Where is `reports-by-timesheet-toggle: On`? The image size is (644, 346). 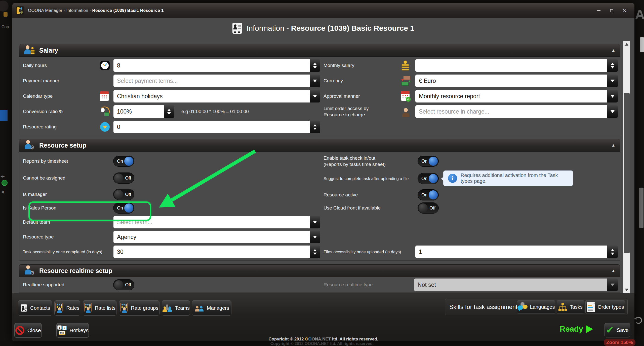 reports-by-timesheet-toggle: On is located at coordinates (124, 161).